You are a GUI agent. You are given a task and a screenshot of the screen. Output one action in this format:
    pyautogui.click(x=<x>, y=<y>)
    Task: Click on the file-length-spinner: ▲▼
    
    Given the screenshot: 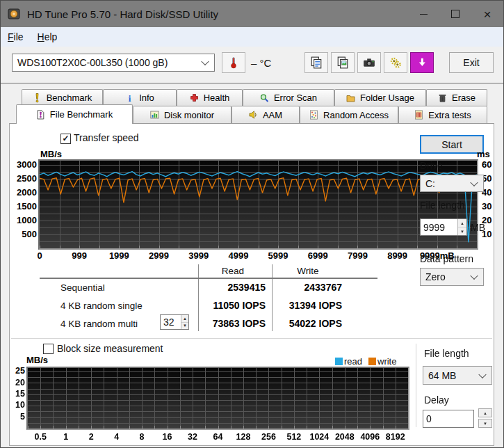 What is the action you would take?
    pyautogui.click(x=444, y=227)
    